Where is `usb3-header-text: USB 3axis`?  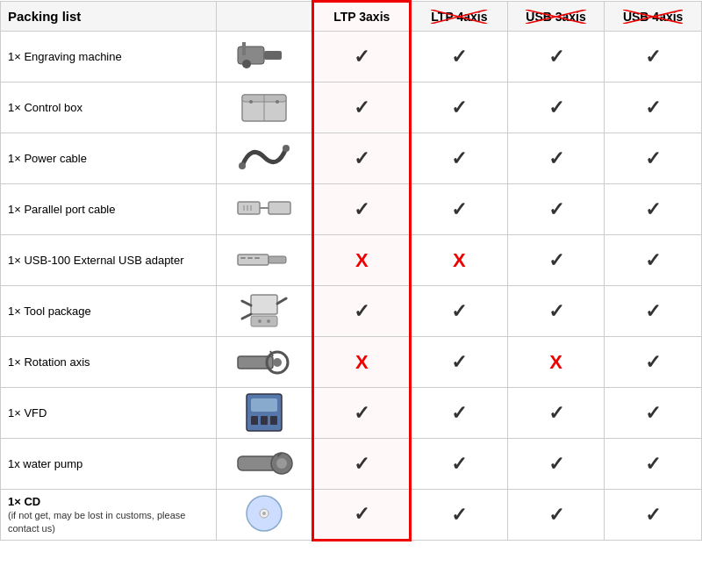 usb3-header-text: USB 3axis is located at coordinates (555, 17).